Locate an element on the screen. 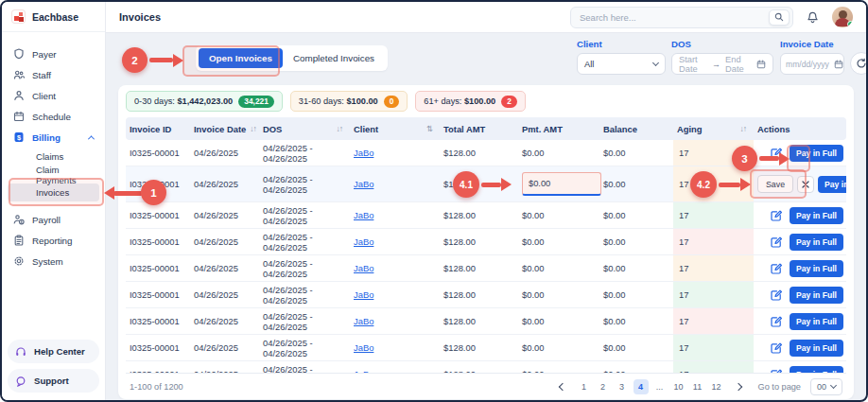 This screenshot has height=402, width=868. page-number: 11 is located at coordinates (698, 387).